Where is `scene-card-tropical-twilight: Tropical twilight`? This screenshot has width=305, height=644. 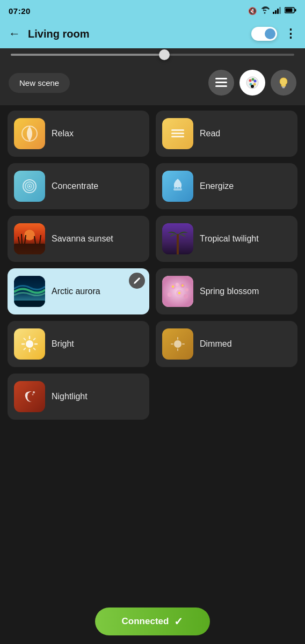 scene-card-tropical-twilight: Tropical twilight is located at coordinates (227, 239).